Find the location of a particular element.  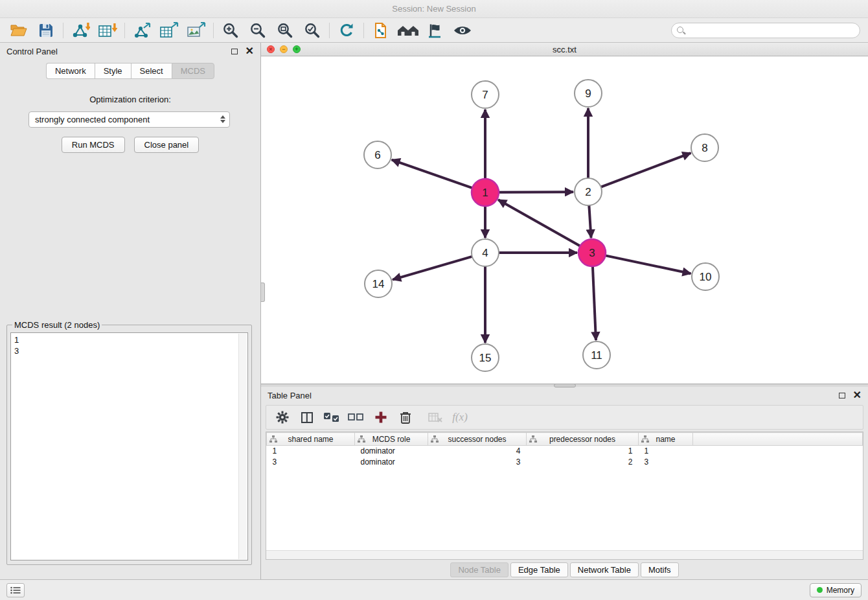

task-history-button is located at coordinates (16, 590).